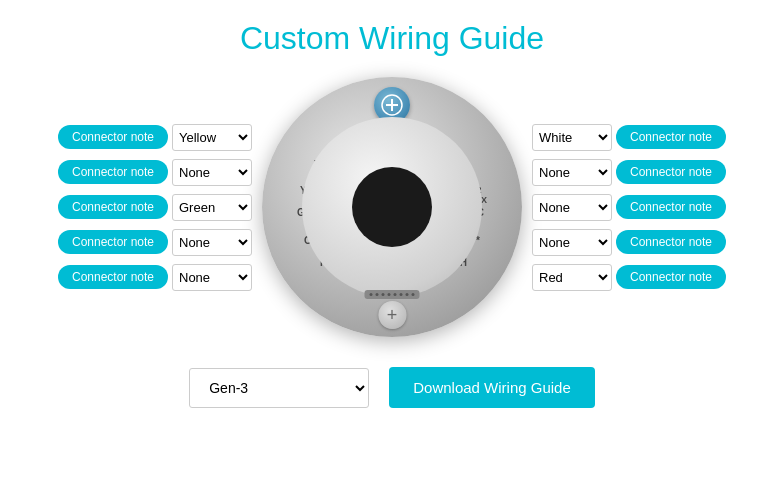 The width and height of the screenshot is (784, 501). I want to click on right-connector-row-3: NoneWhiteYellowRedGreenBlueOrangeBrown C…, so click(629, 242).